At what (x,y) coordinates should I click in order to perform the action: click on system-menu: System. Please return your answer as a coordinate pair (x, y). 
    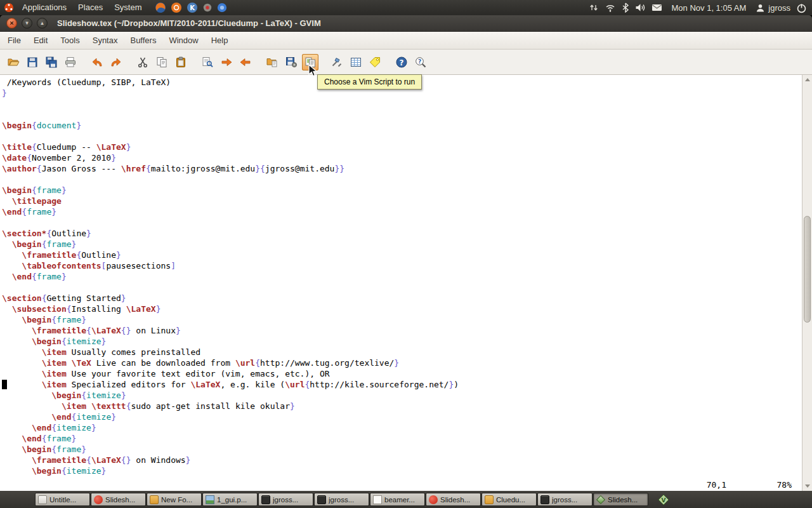
    Looking at the image, I should click on (128, 8).